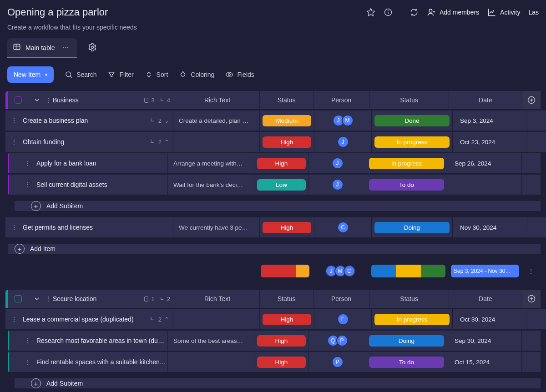  What do you see at coordinates (484, 164) in the screenshot?
I see `date-cell: Sep 26, 2024` at bounding box center [484, 164].